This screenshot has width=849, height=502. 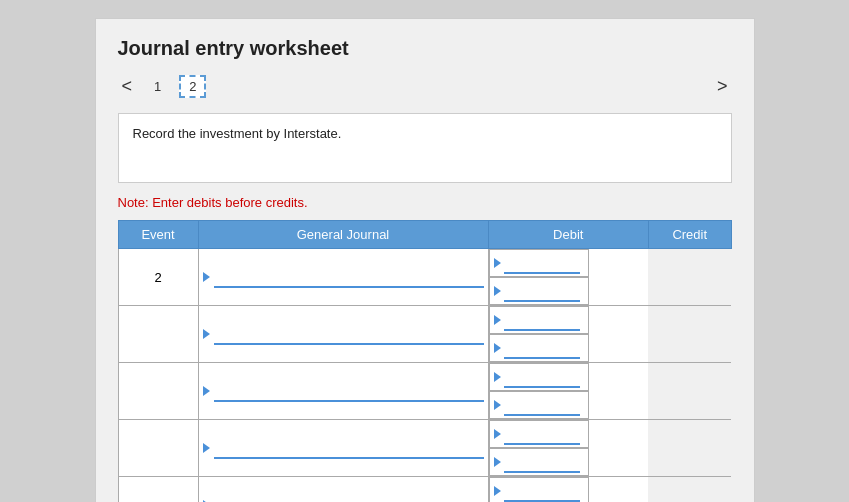 What do you see at coordinates (238, 134) in the screenshot?
I see `note-text: Record the investment by Interstate.` at bounding box center [238, 134].